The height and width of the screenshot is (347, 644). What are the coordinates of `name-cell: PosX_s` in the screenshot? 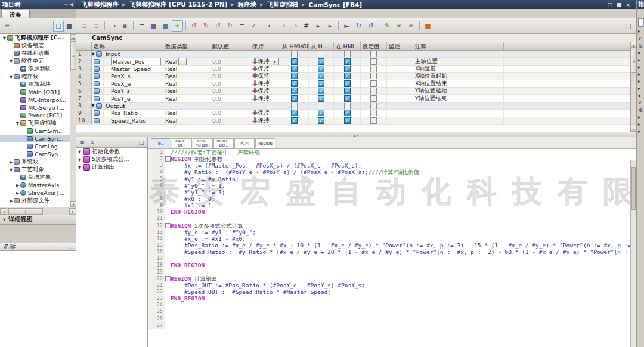 It's located at (134, 76).